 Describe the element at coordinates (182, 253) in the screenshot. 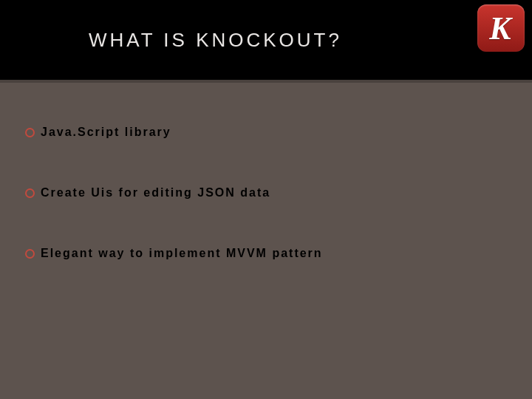

I see `bullet-text: Elegant way to implement MVVM pattern` at that location.